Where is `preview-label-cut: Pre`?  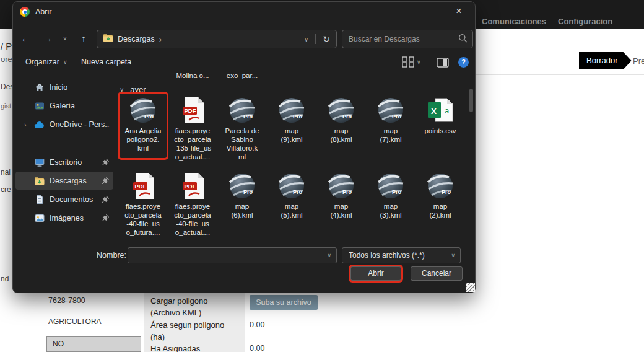
preview-label-cut: Pre is located at coordinates (638, 61).